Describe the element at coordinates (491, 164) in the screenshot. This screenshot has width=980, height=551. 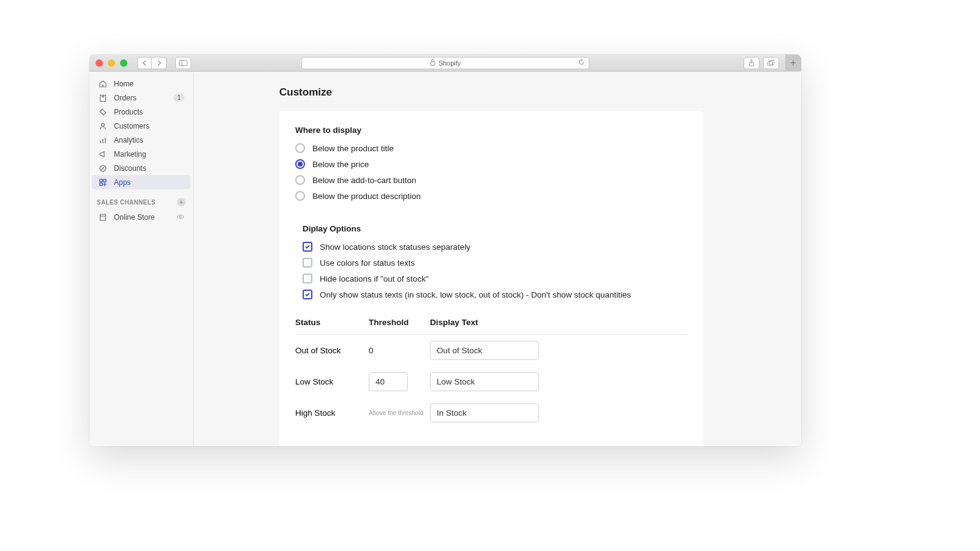
I see `radio-below-price: Below the price` at that location.